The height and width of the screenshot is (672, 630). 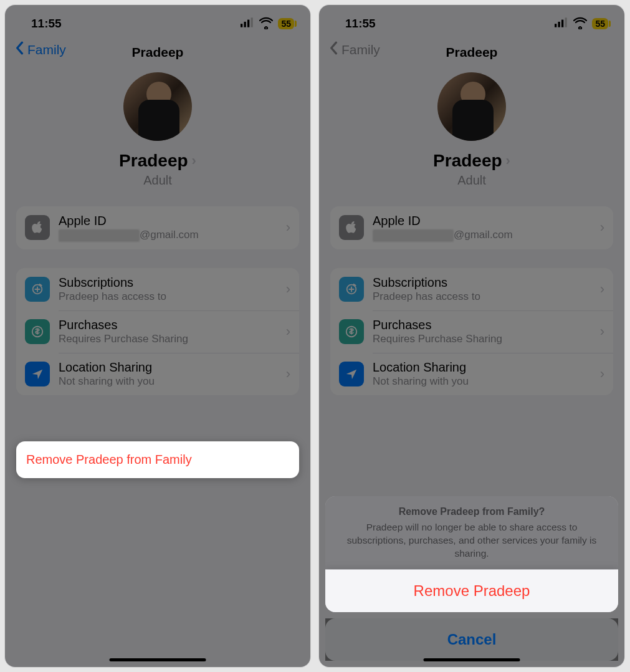 What do you see at coordinates (158, 460) in the screenshot?
I see `remove-from-family-button: Remove Pradeep from Family` at bounding box center [158, 460].